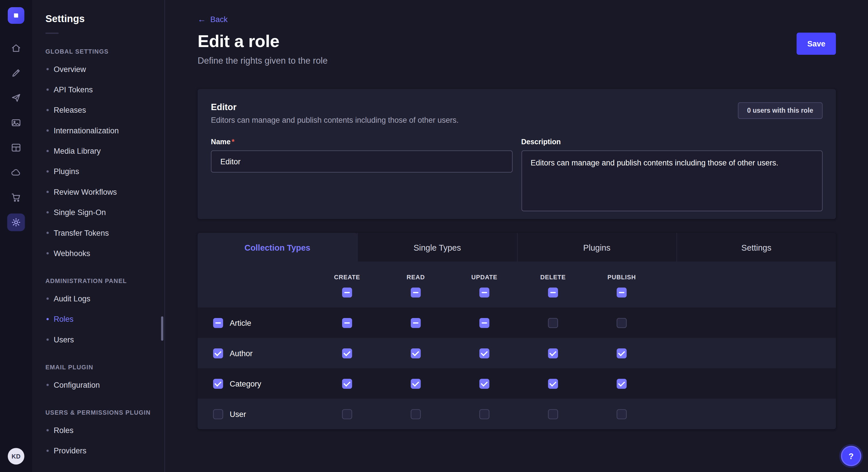 The height and width of the screenshot is (472, 868). Describe the element at coordinates (98, 110) in the screenshot. I see `sidebar-item-releases: Releases` at that location.